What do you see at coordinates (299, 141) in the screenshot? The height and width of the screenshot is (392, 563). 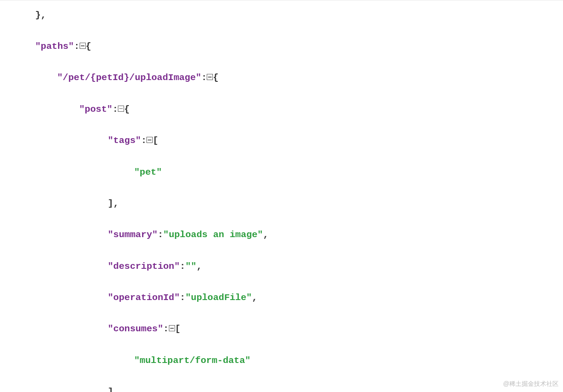 I see `json-line: "tags":[` at bounding box center [299, 141].